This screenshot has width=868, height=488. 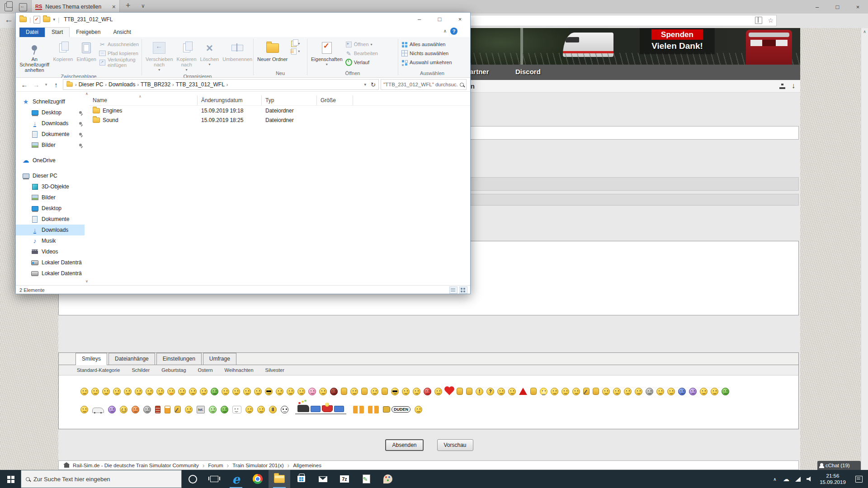 What do you see at coordinates (362, 44) in the screenshot?
I see `open-button: Öffnen▾` at bounding box center [362, 44].